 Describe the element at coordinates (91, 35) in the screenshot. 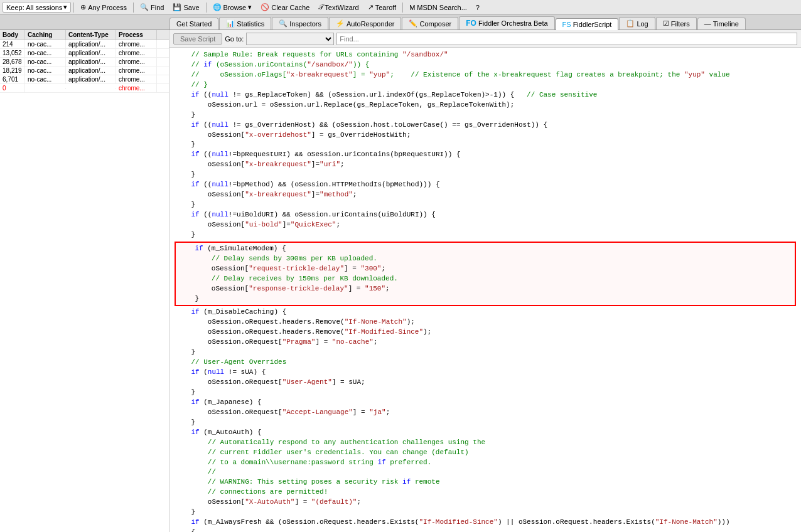

I see `col-header-content-type: Content-Type` at that location.